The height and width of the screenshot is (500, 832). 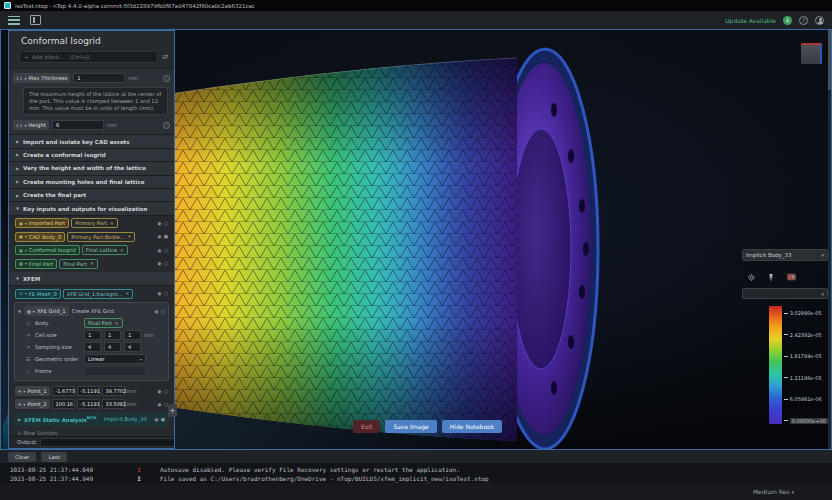 What do you see at coordinates (126, 419) in the screenshot?
I see `analysis-output-value: Implicit Body_33` at bounding box center [126, 419].